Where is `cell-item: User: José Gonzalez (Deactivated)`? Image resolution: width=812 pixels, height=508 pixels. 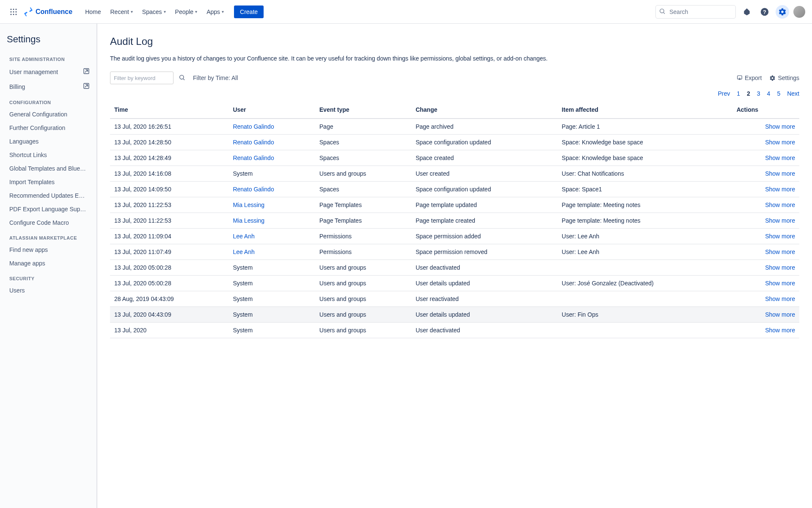
cell-item: User: José Gonzalez (Deactivated) is located at coordinates (645, 284).